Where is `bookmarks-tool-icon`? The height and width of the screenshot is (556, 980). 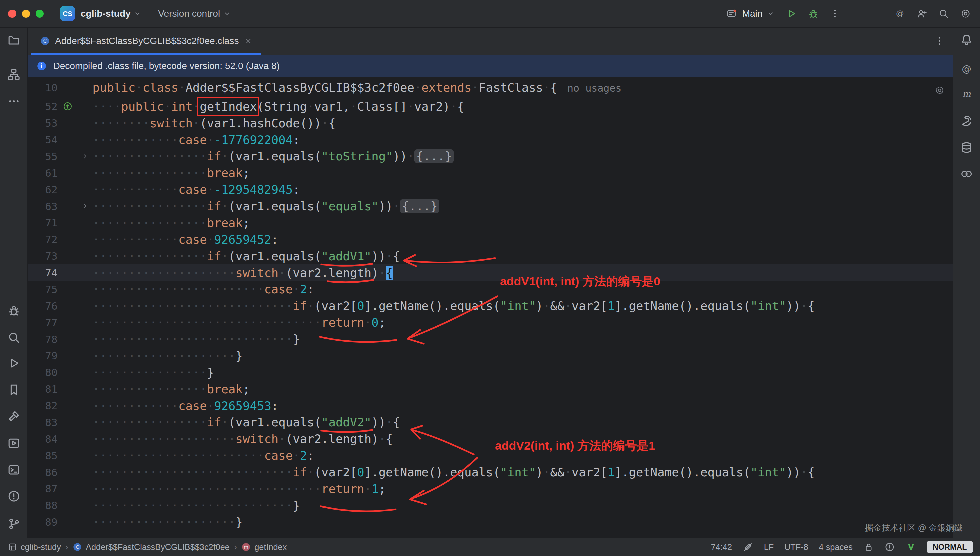 bookmarks-tool-icon is located at coordinates (14, 390).